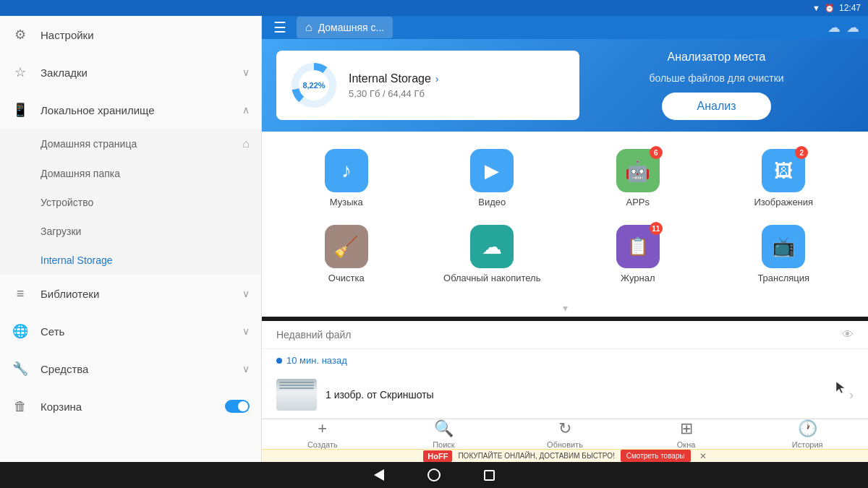 This screenshot has width=868, height=488. What do you see at coordinates (434, 475) in the screenshot?
I see `home-button` at bounding box center [434, 475].